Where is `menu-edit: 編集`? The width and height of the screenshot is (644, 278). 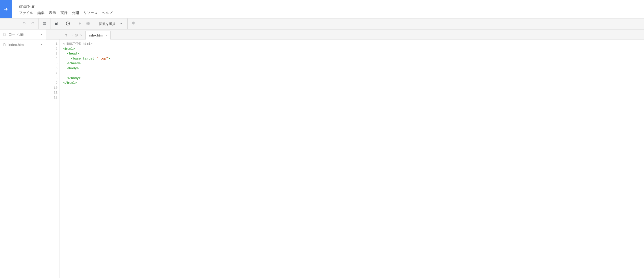
menu-edit: 編集 is located at coordinates (41, 13).